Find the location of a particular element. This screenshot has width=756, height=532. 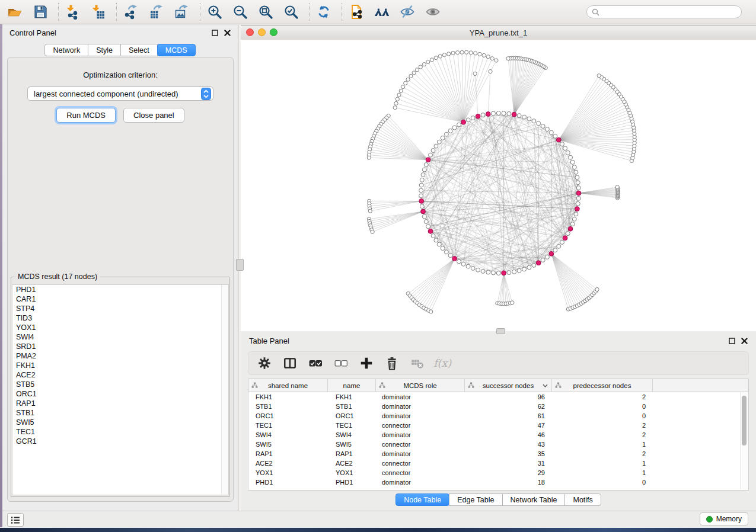

table-row: ORC1ORC1dominator610 is located at coordinates (498, 416).